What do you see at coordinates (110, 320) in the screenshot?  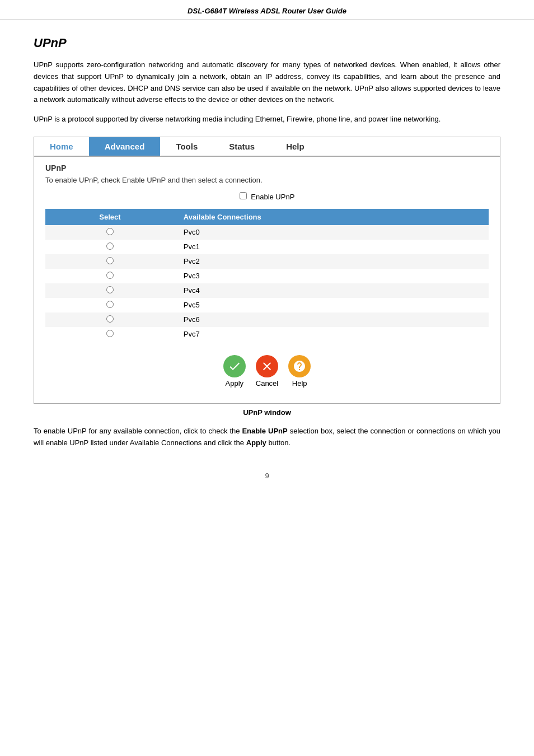 I see `radio-cell-pvc6` at bounding box center [110, 320].